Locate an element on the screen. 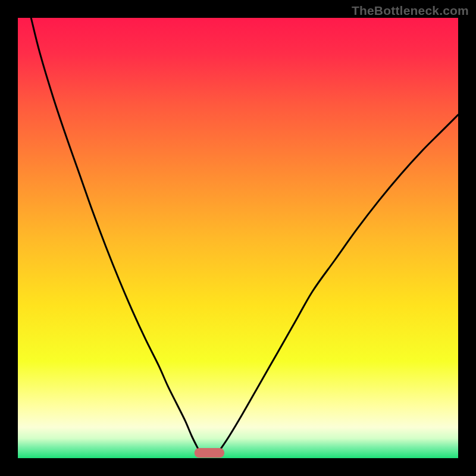  watermark-text: TheBottleneck.com is located at coordinates (411, 11).